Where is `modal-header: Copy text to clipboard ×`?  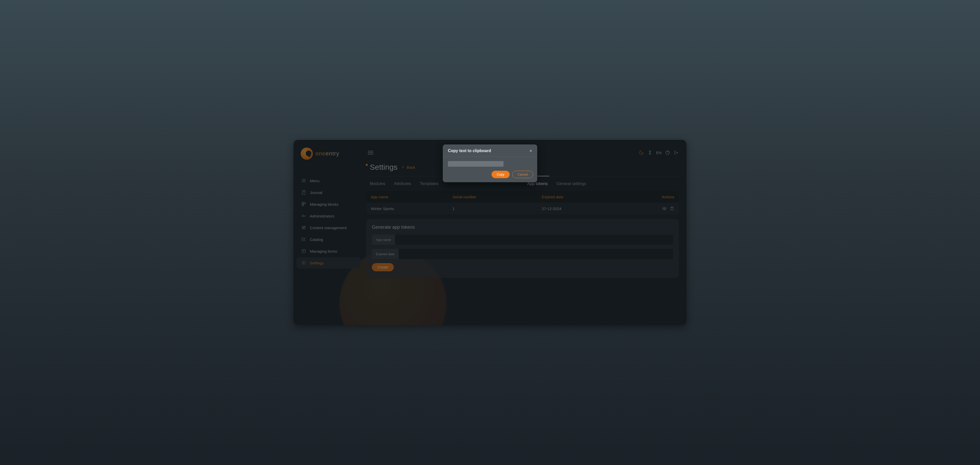
modal-header: Copy text to clipboard × is located at coordinates (490, 151).